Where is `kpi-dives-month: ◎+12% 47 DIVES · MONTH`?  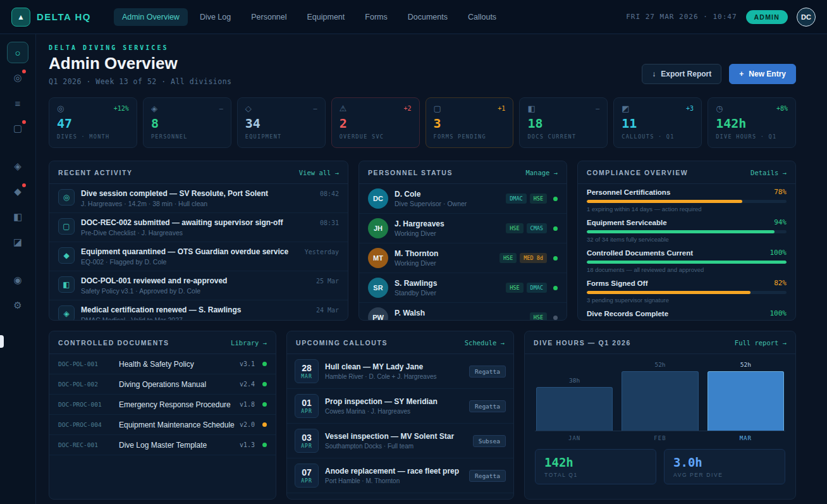
kpi-dives-month: ◎+12% 47 DIVES · MONTH is located at coordinates (93, 123).